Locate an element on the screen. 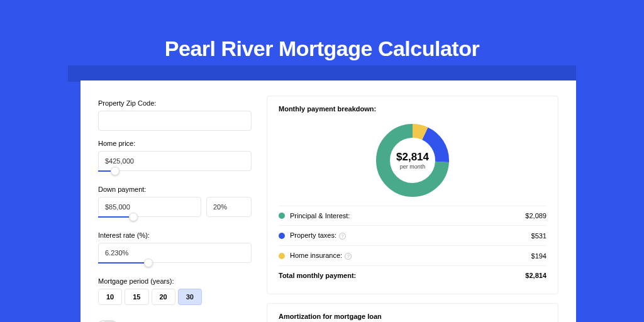  item-value: $531 is located at coordinates (539, 236).